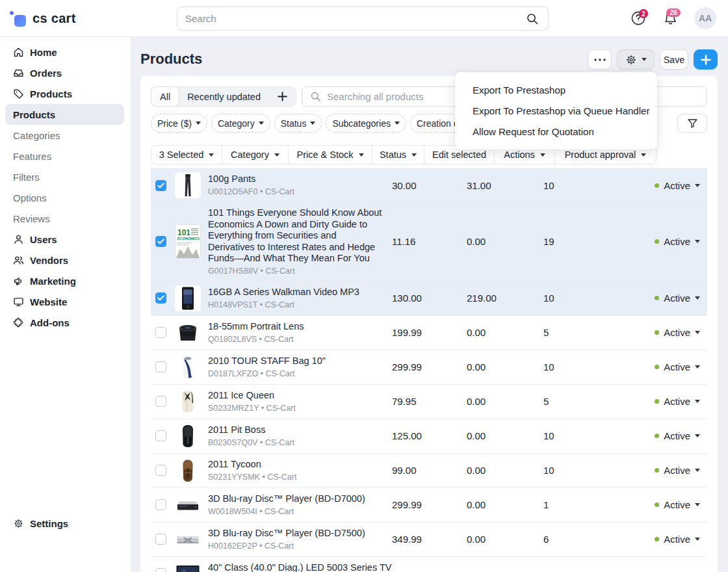 The width and height of the screenshot is (728, 572). What do you see at coordinates (296, 236) in the screenshot?
I see `product-name: 101 Things Everyone Should Know About Ec…` at bounding box center [296, 236].